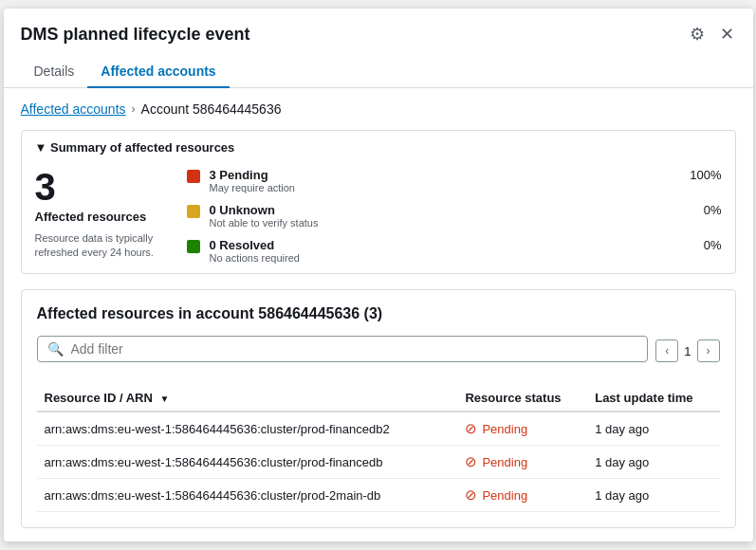 Image resolution: width=756 pixels, height=550 pixels. I want to click on status-row-pending: 3 Pending May require action 100%, so click(454, 180).